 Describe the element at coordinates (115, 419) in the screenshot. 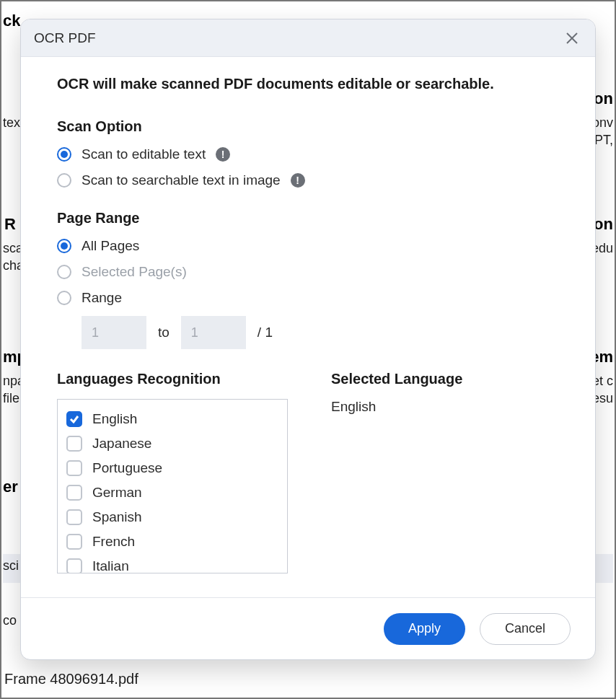

I see `lang-label: English` at that location.